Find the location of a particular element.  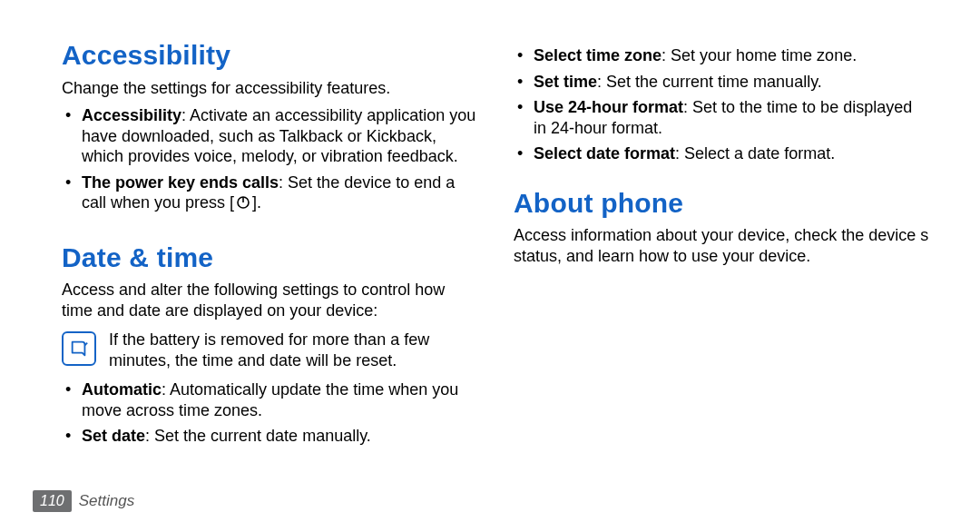

page-footer: 110 Settings is located at coordinates (83, 501).